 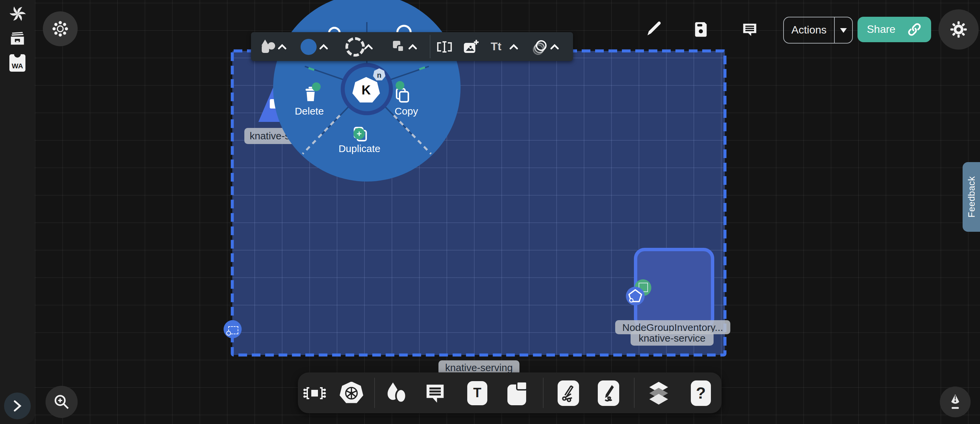 I want to click on copy-status-dot, so click(x=400, y=85).